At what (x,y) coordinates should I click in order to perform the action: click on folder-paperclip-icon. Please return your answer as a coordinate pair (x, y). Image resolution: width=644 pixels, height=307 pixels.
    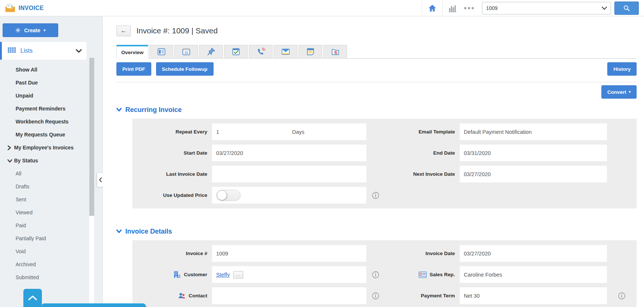
    Looking at the image, I should click on (335, 52).